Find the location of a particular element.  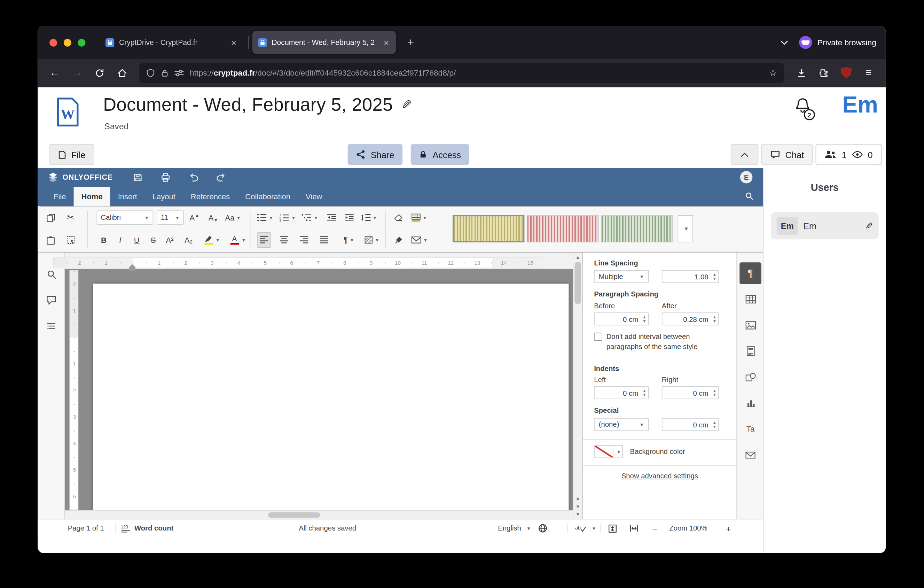

italic-icon: I is located at coordinates (120, 240).